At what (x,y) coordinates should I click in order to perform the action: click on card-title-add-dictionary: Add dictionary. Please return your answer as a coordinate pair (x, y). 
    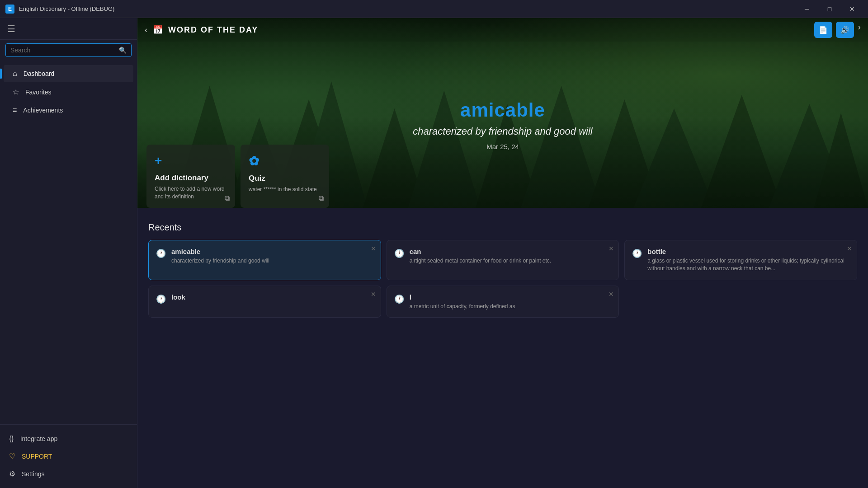
    Looking at the image, I should click on (191, 178).